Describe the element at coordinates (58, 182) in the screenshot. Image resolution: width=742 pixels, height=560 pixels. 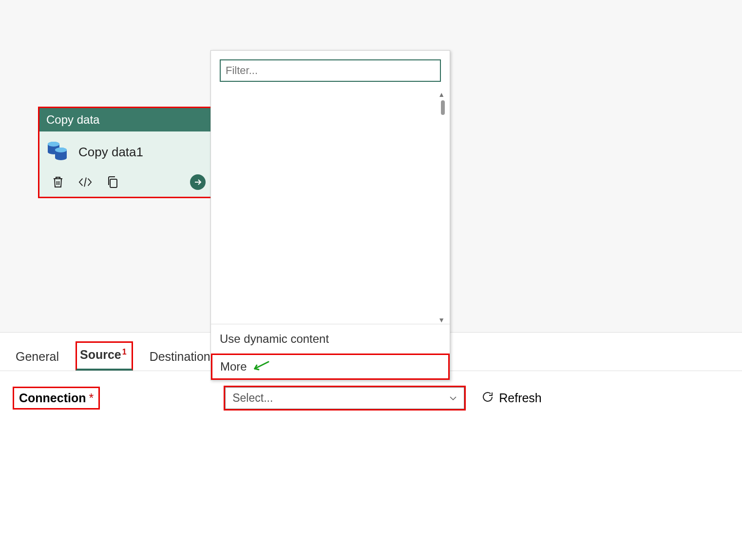
I see `trash-icon` at that location.